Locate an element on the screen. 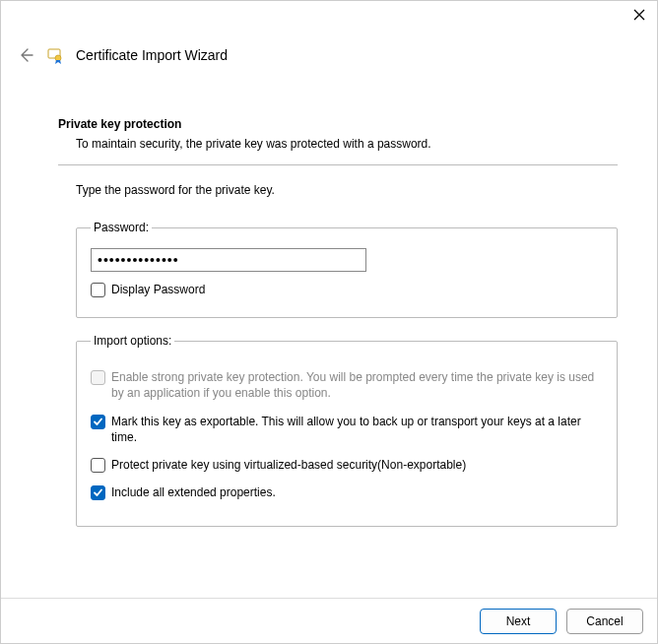 The height and width of the screenshot is (644, 658). option-exportable-label: Mark this key as exportable. This will a… is located at coordinates (357, 429).